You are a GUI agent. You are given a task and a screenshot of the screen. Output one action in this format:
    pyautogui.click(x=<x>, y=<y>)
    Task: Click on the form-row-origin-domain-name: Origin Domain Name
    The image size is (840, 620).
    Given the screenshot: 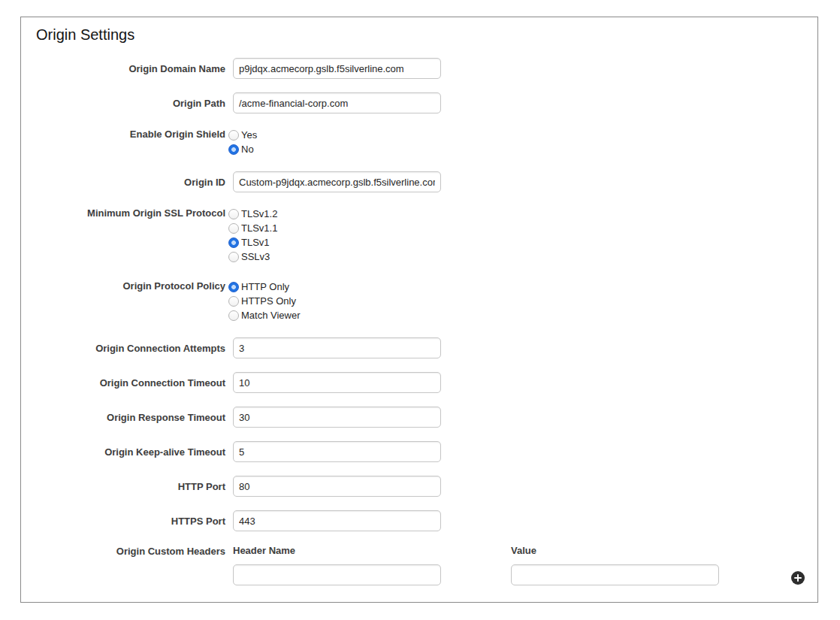 What is the action you would take?
    pyautogui.click(x=419, y=68)
    